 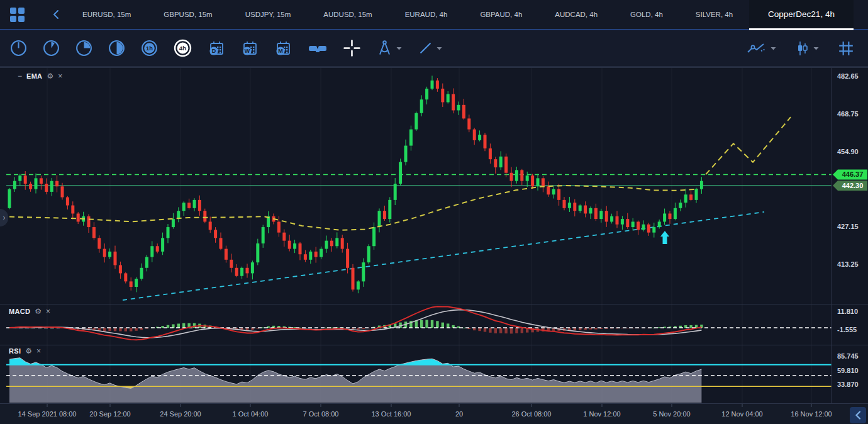 What do you see at coordinates (216, 48) in the screenshot?
I see `calendar-day-icon: D` at bounding box center [216, 48].